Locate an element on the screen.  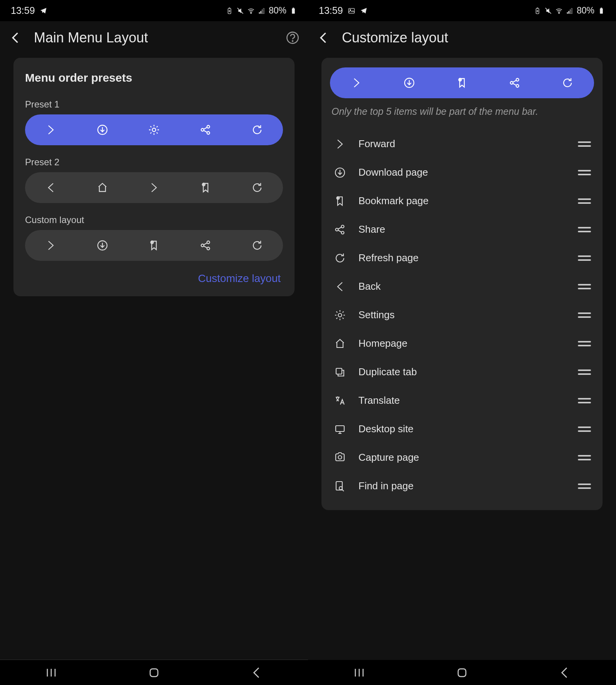
duplicate-icon is located at coordinates (340, 372).